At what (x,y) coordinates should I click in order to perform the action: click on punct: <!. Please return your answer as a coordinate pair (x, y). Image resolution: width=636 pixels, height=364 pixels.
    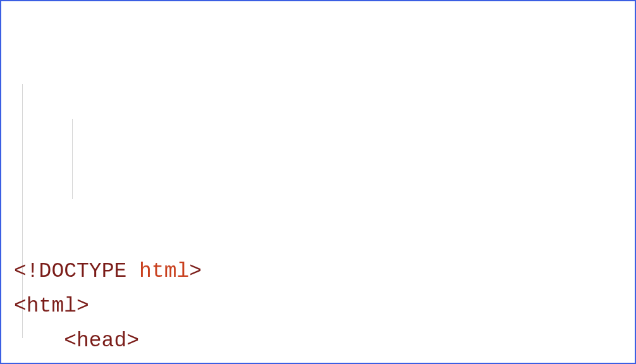
    Looking at the image, I should click on (27, 272).